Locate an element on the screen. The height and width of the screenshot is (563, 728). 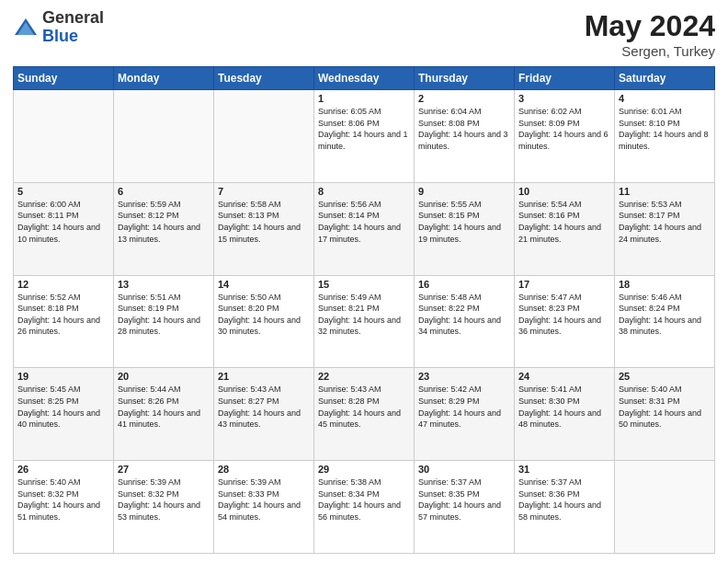
col-sunday: Sunday is located at coordinates (64, 79).